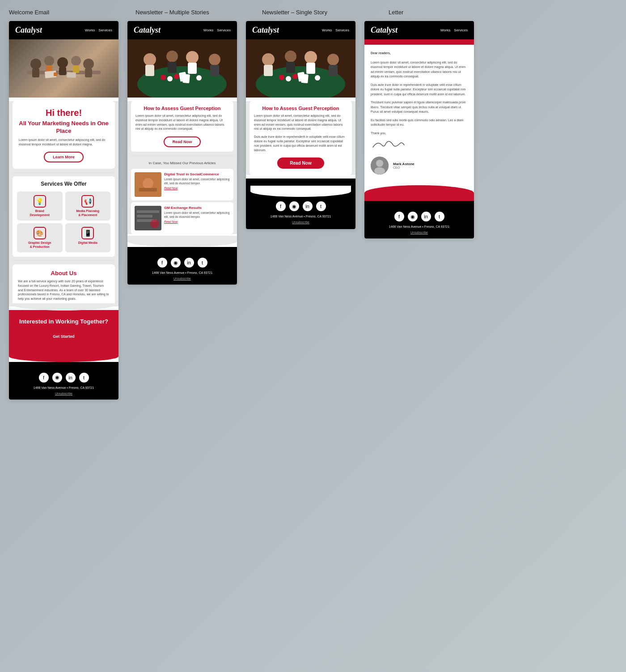 The width and height of the screenshot is (626, 672). I want to click on newsletter-multiple-nav: Works Services, so click(217, 30).